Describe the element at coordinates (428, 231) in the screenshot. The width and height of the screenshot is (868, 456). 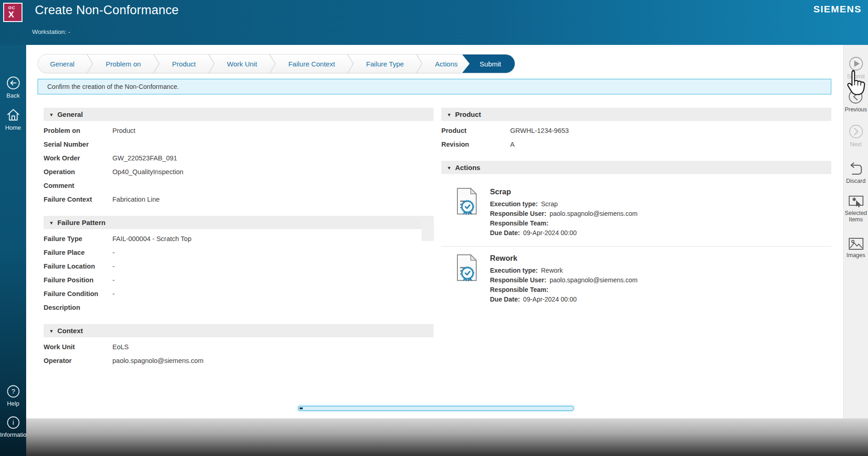
I see `scrollbar-handle` at that location.